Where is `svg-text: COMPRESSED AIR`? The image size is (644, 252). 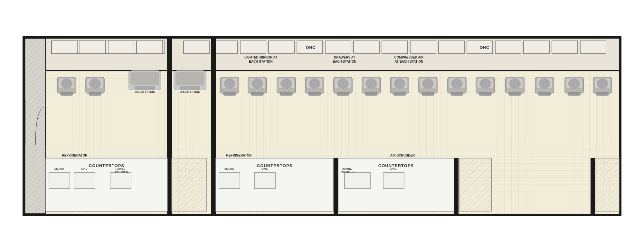
svg-text: COMPRESSED AIR is located at coordinates (409, 57).